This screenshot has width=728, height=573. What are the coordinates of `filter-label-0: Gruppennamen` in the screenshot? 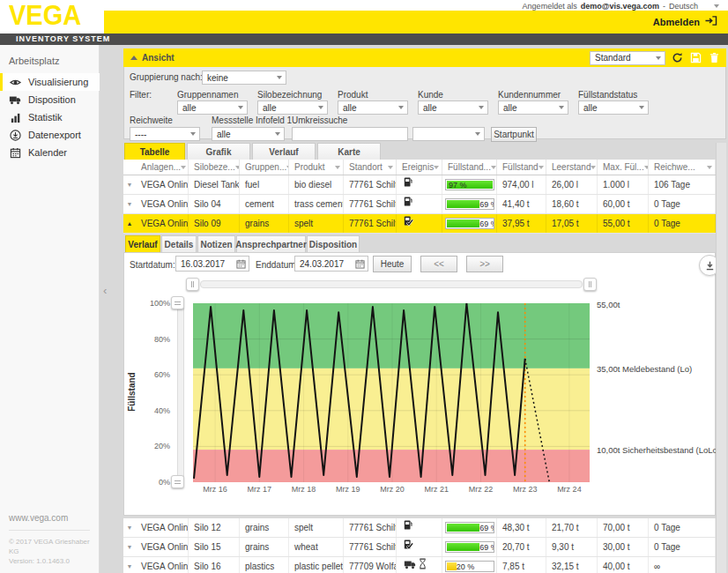 It's located at (208, 95).